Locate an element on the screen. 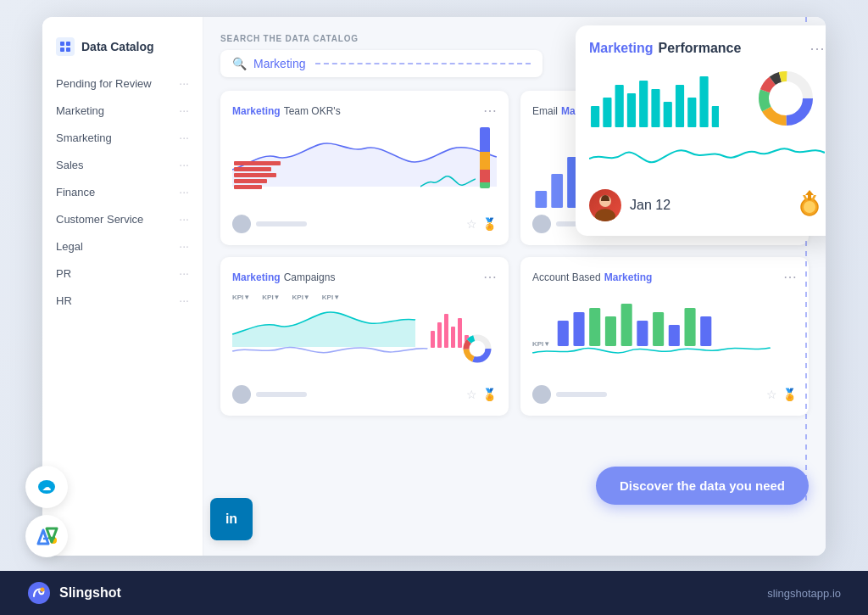 Image resolution: width=868 pixels, height=615 pixels. kpi-labels: KPI▼ KPI▼ KPI▼ KPI▼ is located at coordinates (364, 297).